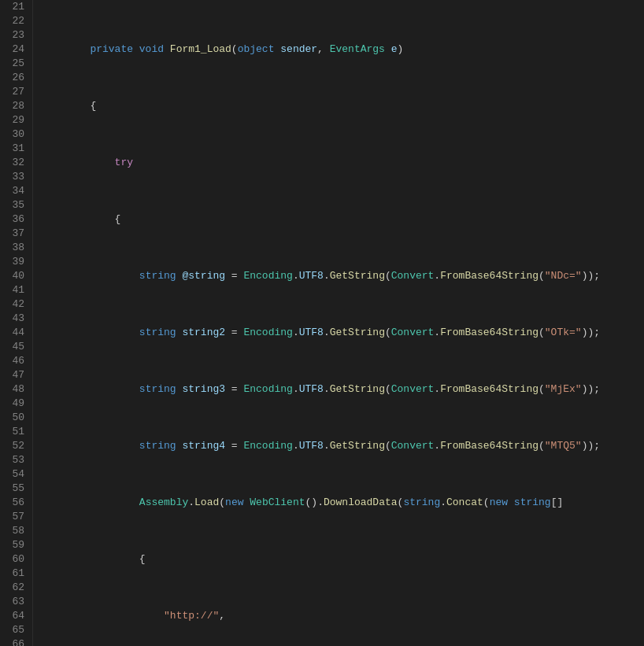 This screenshot has height=646, width=644. What do you see at coordinates (342, 163) in the screenshot?
I see `code-line-23: try` at bounding box center [342, 163].